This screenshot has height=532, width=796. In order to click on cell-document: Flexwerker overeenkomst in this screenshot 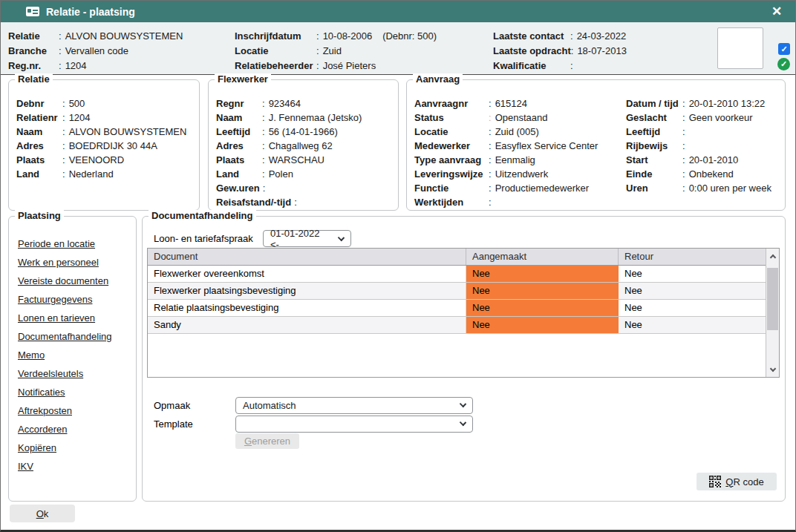, I will do `click(307, 274)`.